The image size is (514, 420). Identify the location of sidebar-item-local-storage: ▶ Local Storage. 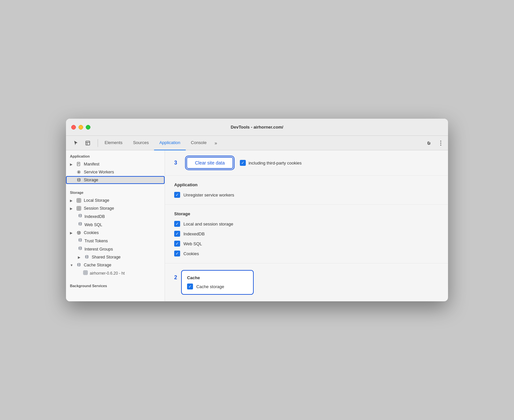
(115, 200).